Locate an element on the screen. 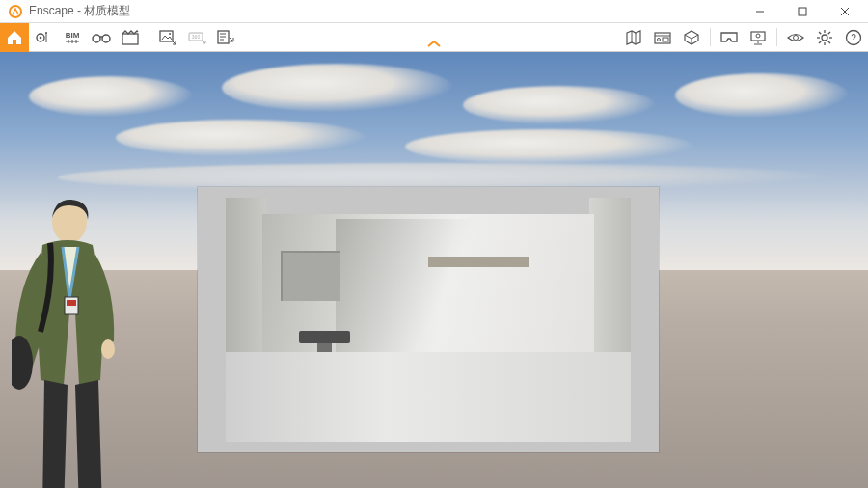  3d-box-button is located at coordinates (692, 38).